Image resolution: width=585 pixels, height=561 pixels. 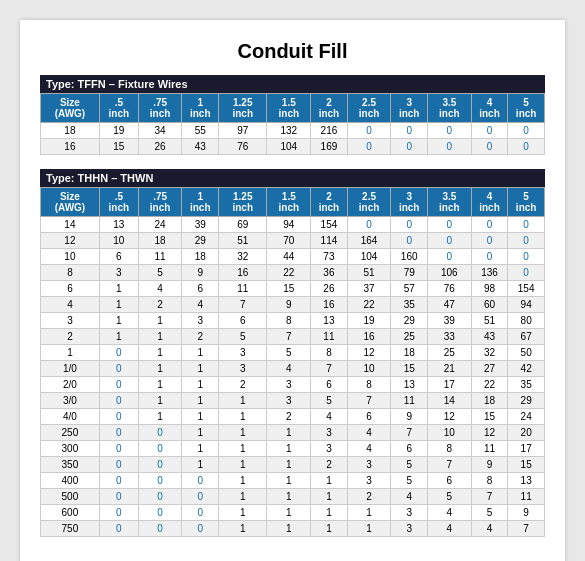 What do you see at coordinates (160, 131) in the screenshot?
I see `table-cell: 34` at bounding box center [160, 131].